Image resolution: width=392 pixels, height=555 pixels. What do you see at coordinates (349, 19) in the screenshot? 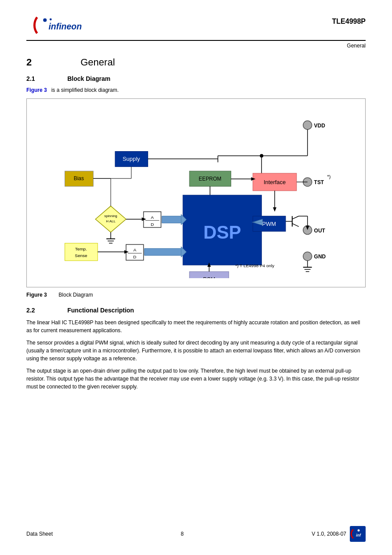
I see `product-title: TLE4998P` at bounding box center [349, 19].